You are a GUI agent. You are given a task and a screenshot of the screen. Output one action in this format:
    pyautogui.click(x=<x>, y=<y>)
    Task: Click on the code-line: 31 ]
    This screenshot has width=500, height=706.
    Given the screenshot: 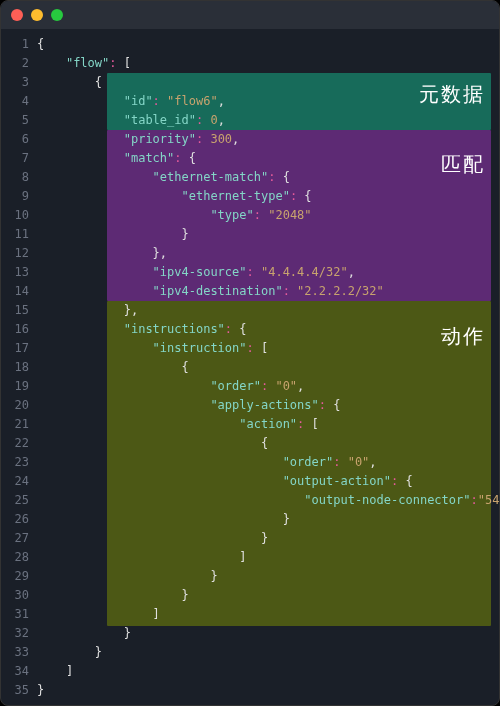 What is the action you would take?
    pyautogui.click(x=250, y=614)
    